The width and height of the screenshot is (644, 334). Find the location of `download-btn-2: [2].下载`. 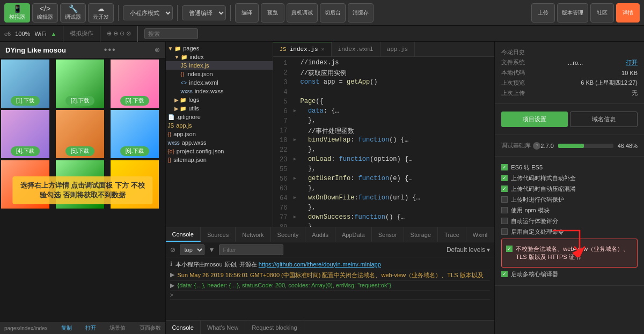

download-btn-2: [2].下载 is located at coordinates (80, 101).